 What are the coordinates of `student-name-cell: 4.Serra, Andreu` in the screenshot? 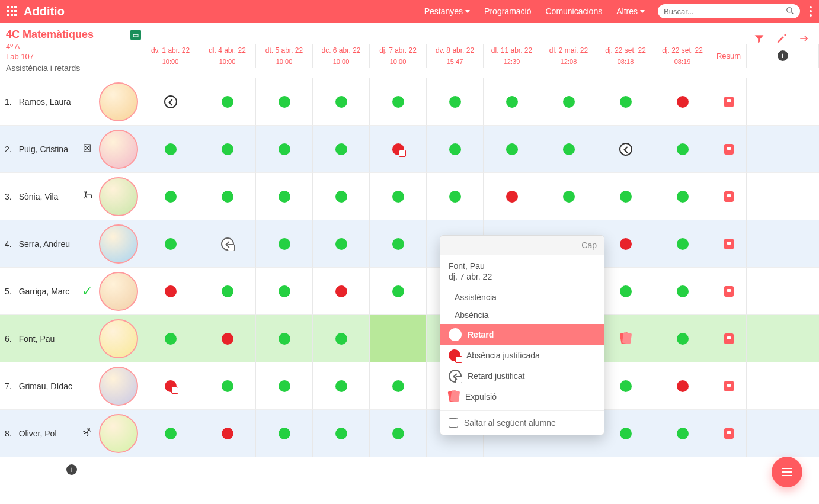 It's located at (71, 244).